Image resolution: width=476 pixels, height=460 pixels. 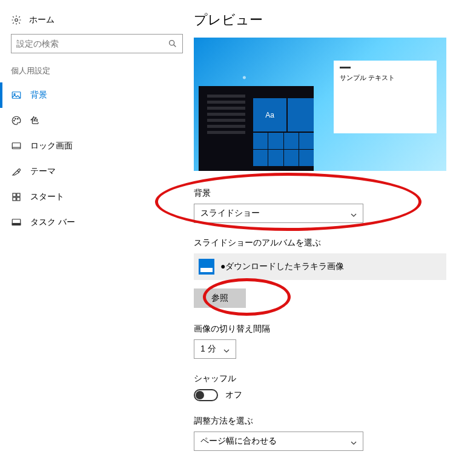 What do you see at coordinates (220, 298) in the screenshot?
I see `browse-button: 参照` at bounding box center [220, 298].